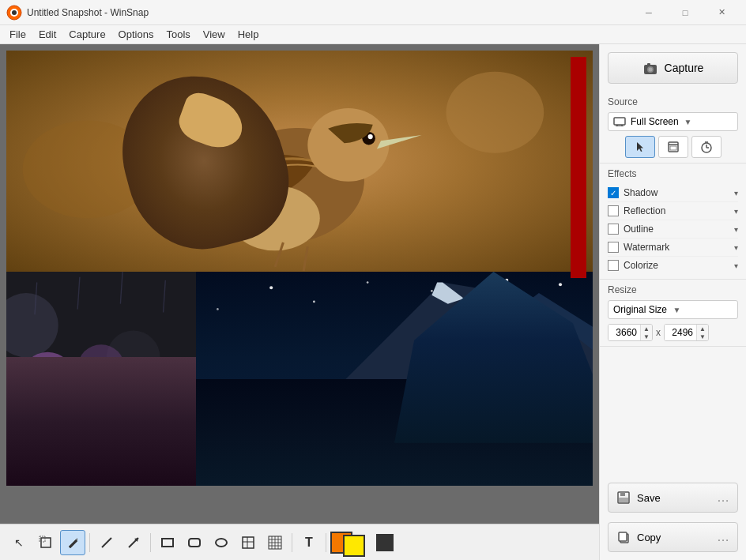 Image resolution: width=746 pixels, height=560 pixels. What do you see at coordinates (703, 329) in the screenshot?
I see `height-up-button: ▲` at bounding box center [703, 329].